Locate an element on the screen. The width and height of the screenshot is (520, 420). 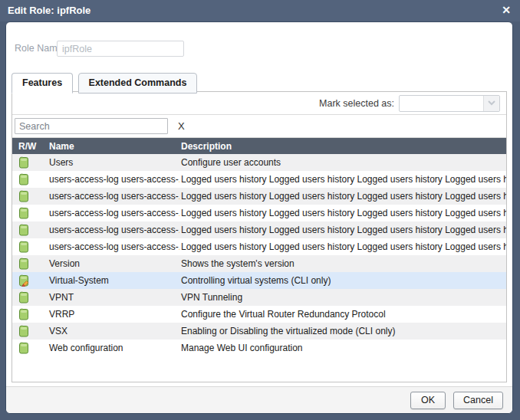
ok-button: OK is located at coordinates (428, 400).